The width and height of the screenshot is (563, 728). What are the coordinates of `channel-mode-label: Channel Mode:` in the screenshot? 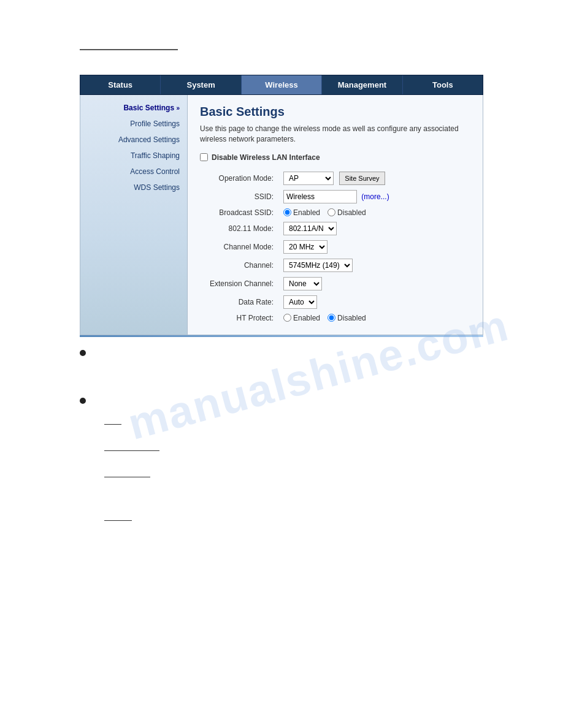 It's located at (240, 247).